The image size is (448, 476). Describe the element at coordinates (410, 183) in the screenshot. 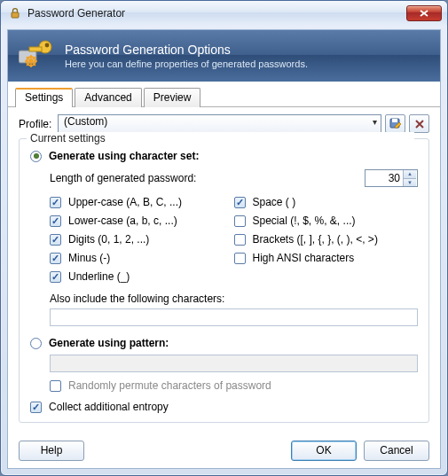

I see `spinner-down: ▼` at that location.